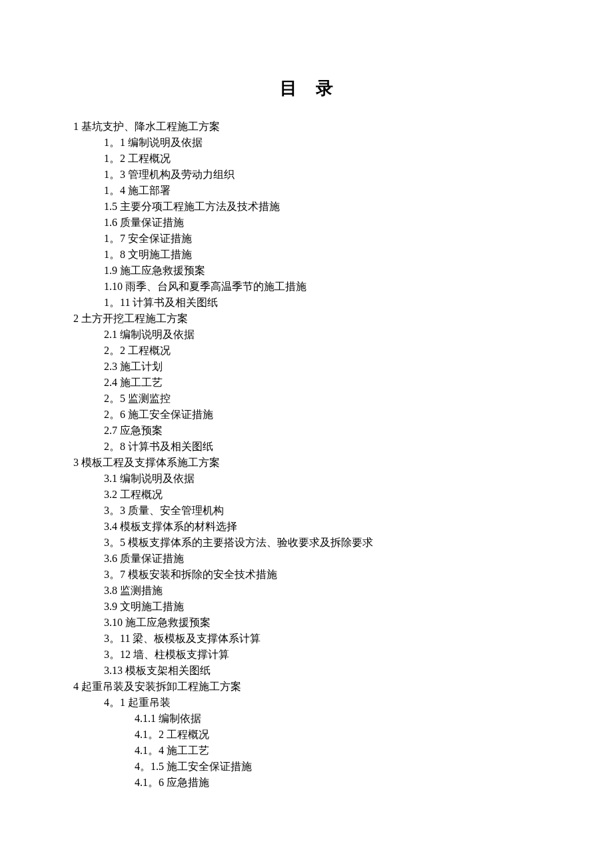  What do you see at coordinates (322, 367) in the screenshot?
I see `toc-entry: 2.3 施工计划` at bounding box center [322, 367].